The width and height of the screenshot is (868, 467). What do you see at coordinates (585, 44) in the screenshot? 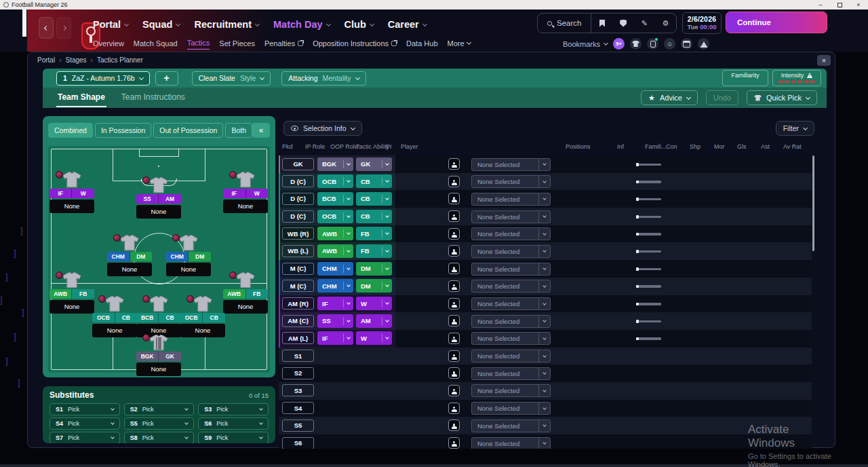
I see `bookmarks-dropdown: Bookmarks` at bounding box center [585, 44].